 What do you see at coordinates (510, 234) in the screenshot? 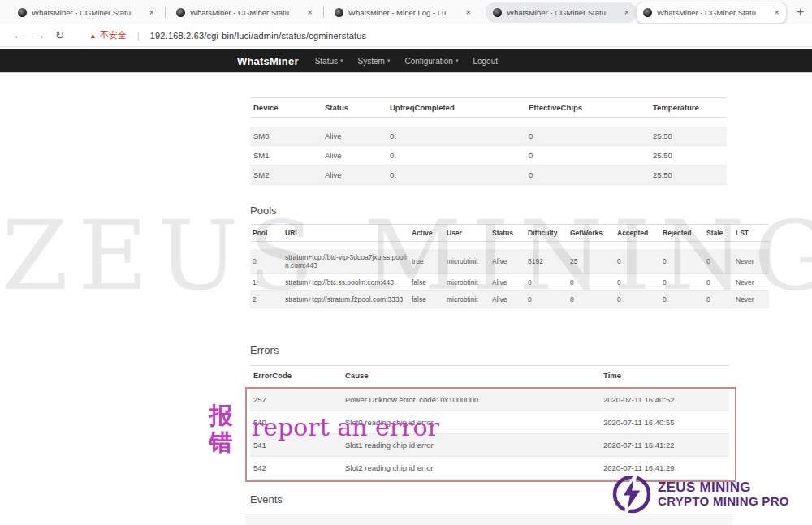
I see `table-header-row: PoolURLActiveUserStatusDifficultyGetWork…` at bounding box center [510, 234].